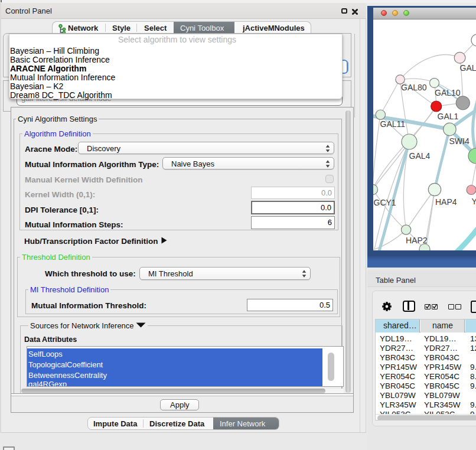 The image size is (476, 450). What do you see at coordinates (420, 156) in the screenshot?
I see `svg-text: GAL4` at bounding box center [420, 156].